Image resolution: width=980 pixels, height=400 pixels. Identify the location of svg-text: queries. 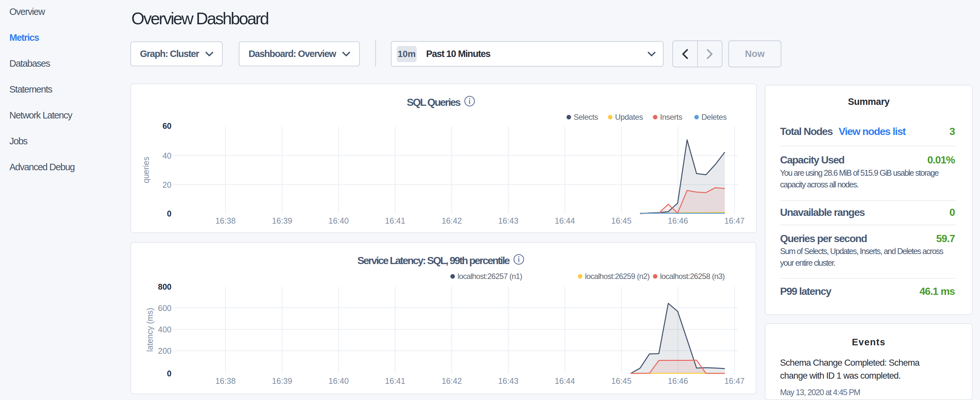
(146, 170).